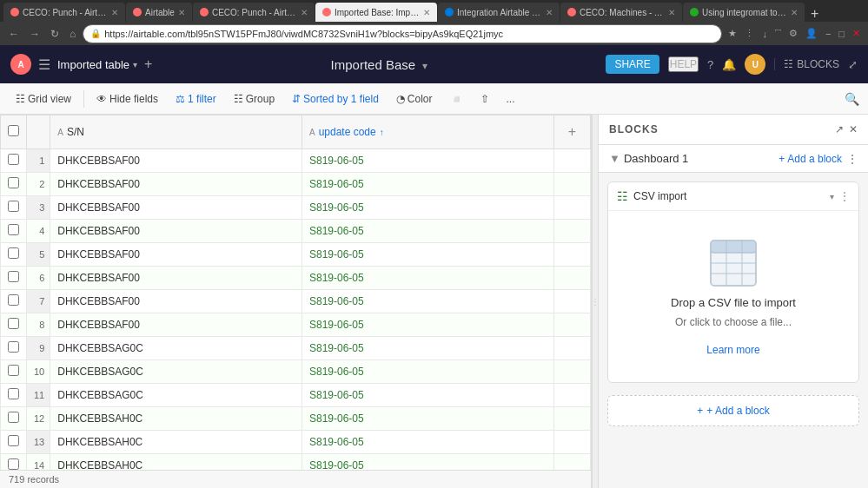 The height and width of the screenshot is (488, 868). What do you see at coordinates (845, 196) in the screenshot?
I see `block-card-menu-icon: ⋮` at bounding box center [845, 196].